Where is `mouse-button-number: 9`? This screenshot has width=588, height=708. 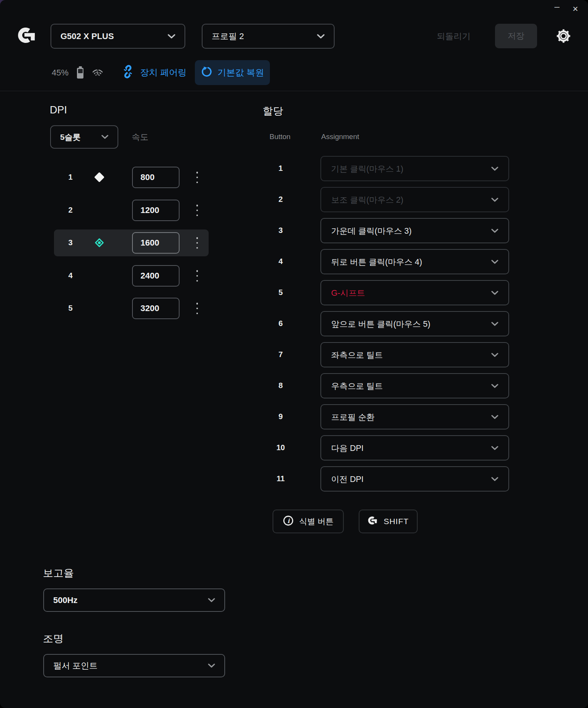
mouse-button-number: 9 is located at coordinates (281, 417).